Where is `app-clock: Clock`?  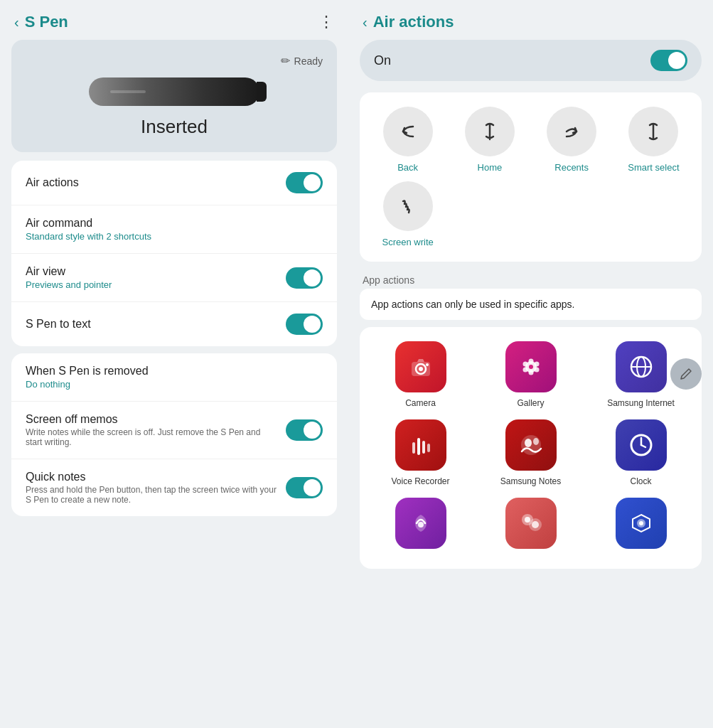 app-clock: Clock is located at coordinates (641, 453).